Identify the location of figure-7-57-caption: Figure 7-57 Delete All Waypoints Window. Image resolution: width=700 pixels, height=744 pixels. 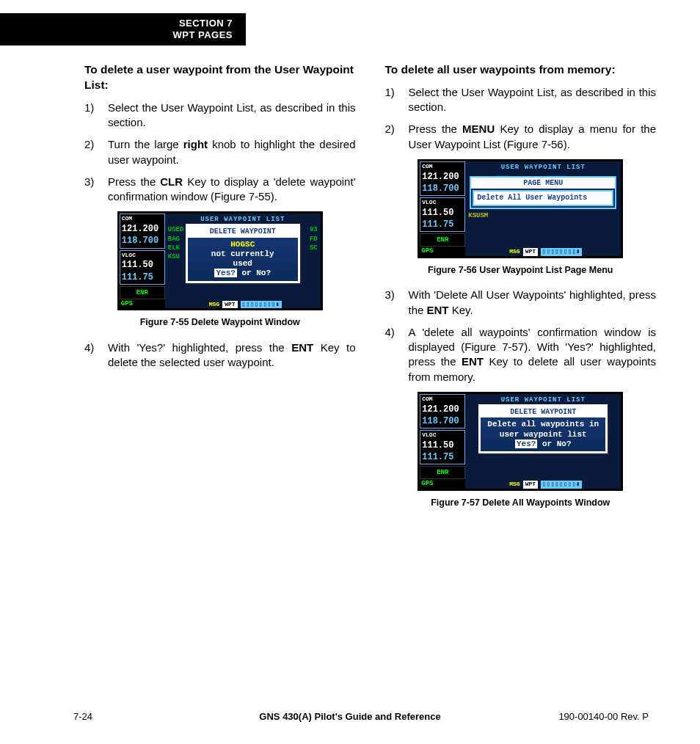
(521, 503).